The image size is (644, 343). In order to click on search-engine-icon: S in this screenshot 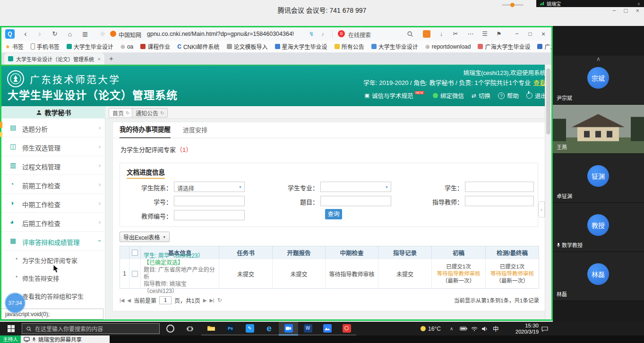, I will do `click(341, 34)`.